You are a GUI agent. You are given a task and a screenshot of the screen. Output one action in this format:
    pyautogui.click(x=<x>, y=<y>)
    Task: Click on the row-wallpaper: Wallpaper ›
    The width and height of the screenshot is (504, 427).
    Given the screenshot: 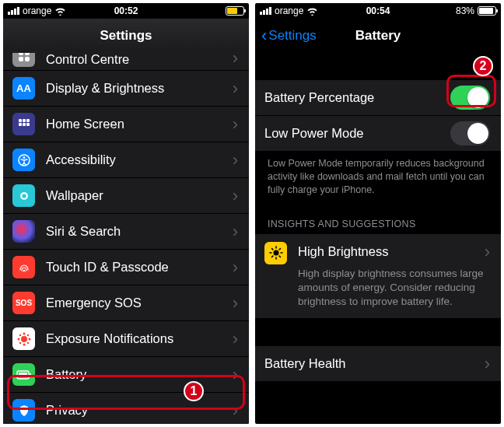 What is the action you would take?
    pyautogui.click(x=126, y=196)
    